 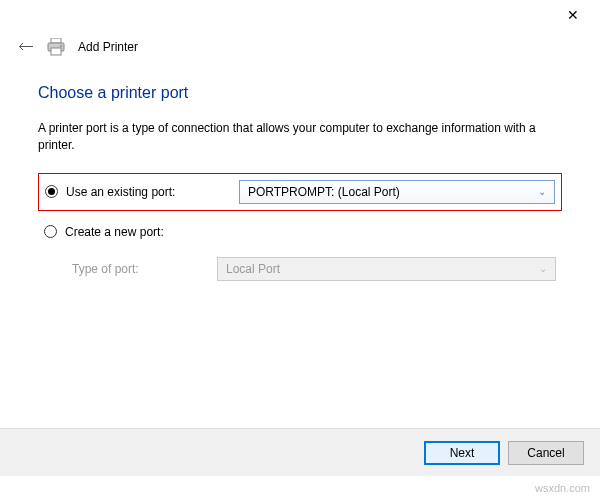 I want to click on radio-existing-port, so click(x=52, y=192).